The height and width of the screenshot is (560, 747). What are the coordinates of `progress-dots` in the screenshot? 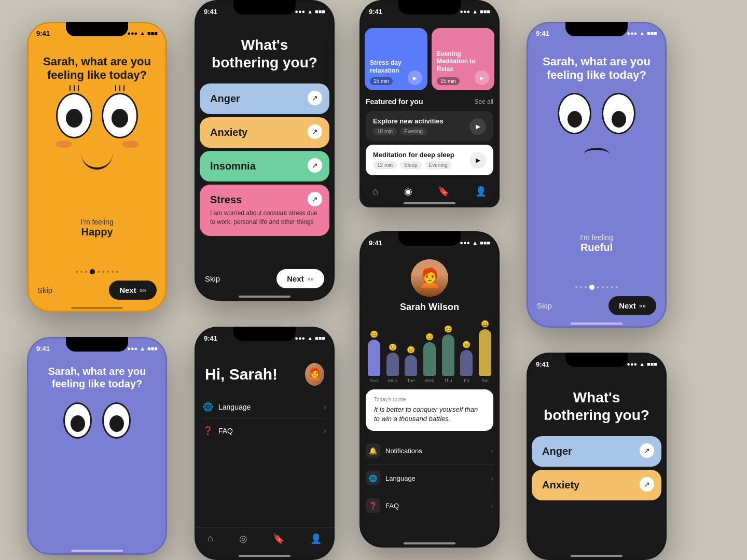 It's located at (97, 272).